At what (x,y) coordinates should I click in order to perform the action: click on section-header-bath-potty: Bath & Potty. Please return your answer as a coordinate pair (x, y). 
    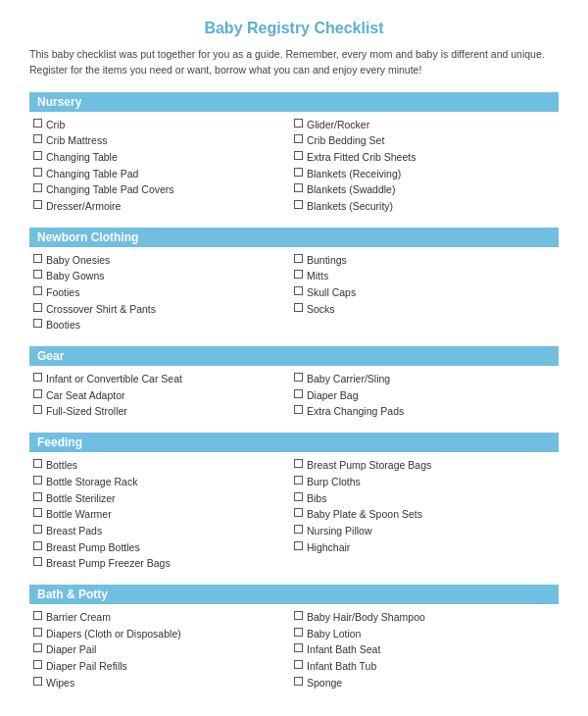
    Looking at the image, I should click on (294, 594).